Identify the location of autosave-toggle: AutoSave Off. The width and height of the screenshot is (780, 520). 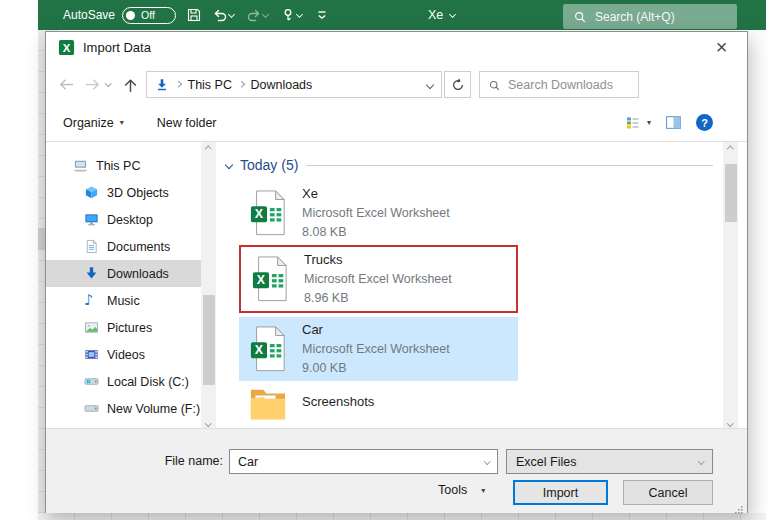
(120, 16).